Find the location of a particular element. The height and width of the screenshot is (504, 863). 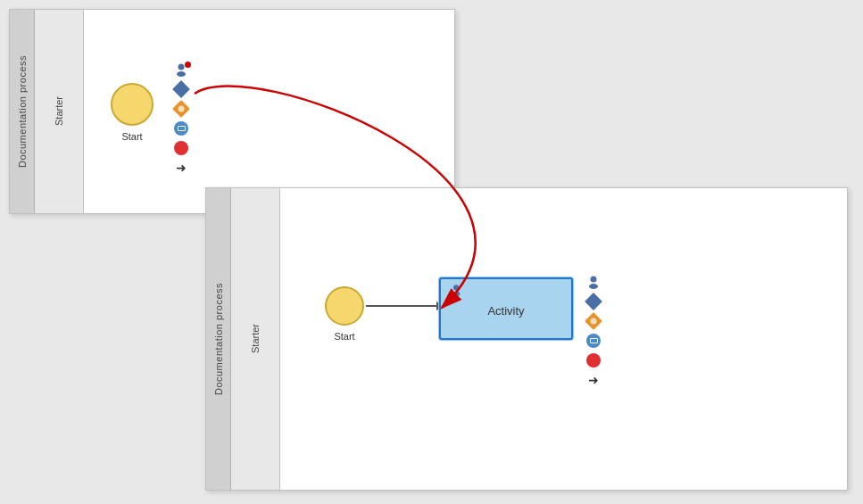

diamond-blue-icon-top is located at coordinates (181, 89).